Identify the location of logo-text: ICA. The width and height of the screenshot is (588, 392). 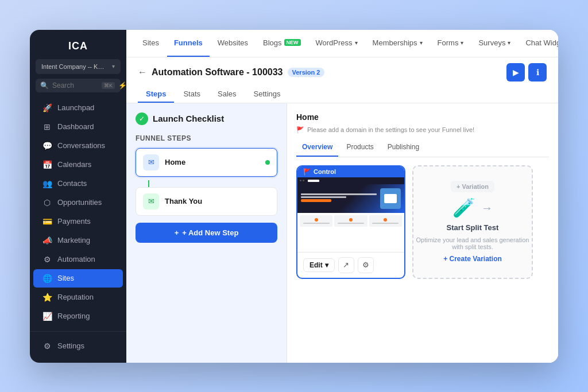
(78, 46).